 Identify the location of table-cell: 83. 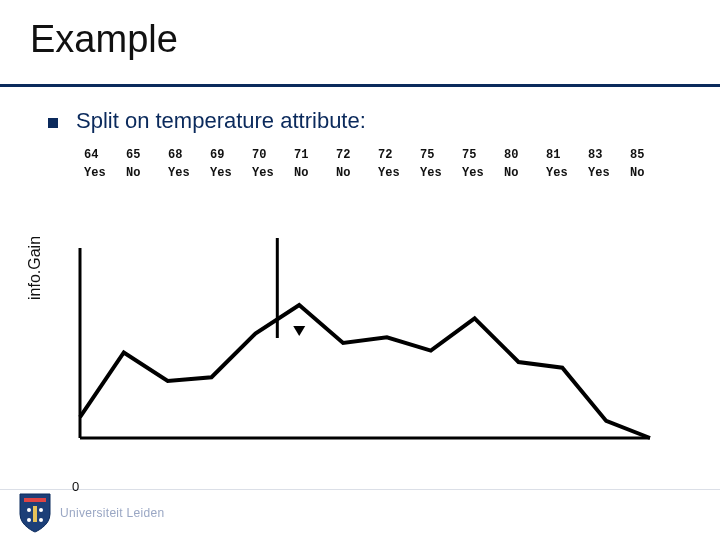
(609, 155).